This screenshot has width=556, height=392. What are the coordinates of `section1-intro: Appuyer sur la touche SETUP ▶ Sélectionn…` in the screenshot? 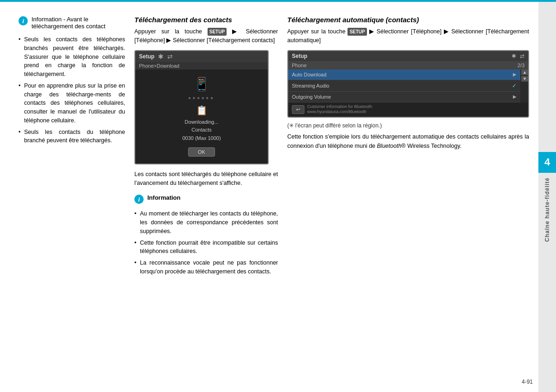 It's located at (206, 36).